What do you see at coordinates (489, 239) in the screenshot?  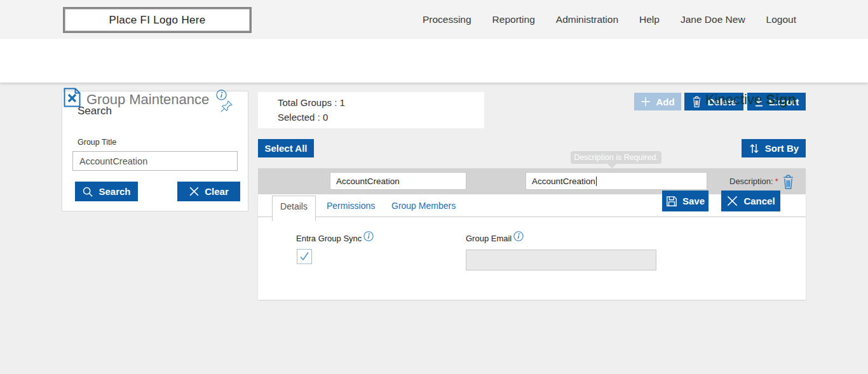 I see `group-email-text: Group Email` at bounding box center [489, 239].